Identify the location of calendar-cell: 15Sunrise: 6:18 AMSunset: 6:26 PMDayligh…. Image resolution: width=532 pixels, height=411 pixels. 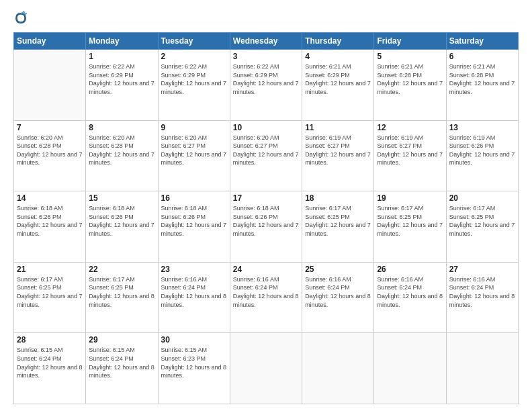
(122, 227).